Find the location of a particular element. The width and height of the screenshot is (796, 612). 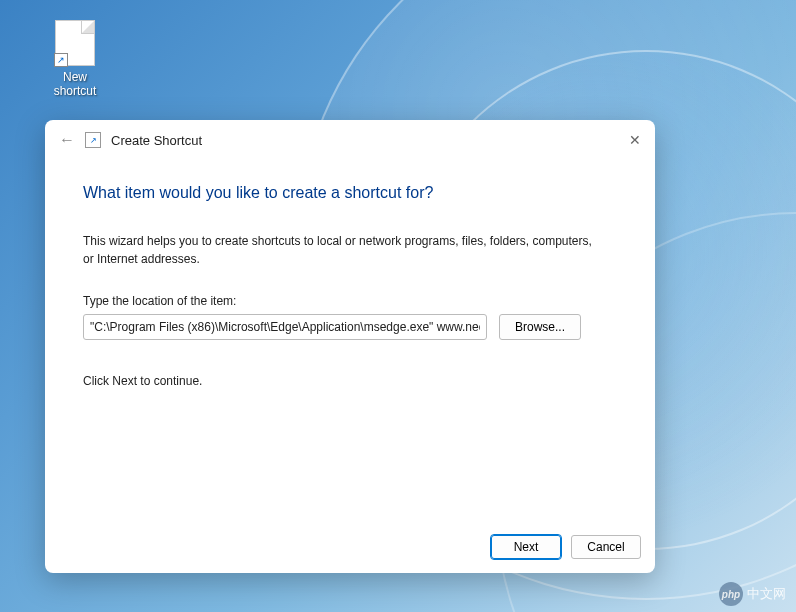

watermark: php 中文网 is located at coordinates (752, 594).